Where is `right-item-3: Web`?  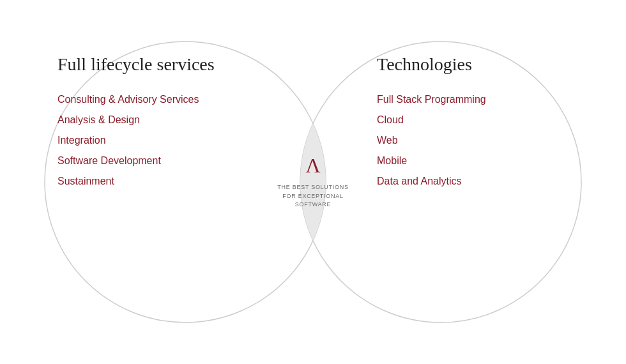 right-item-3: Web is located at coordinates (473, 140).